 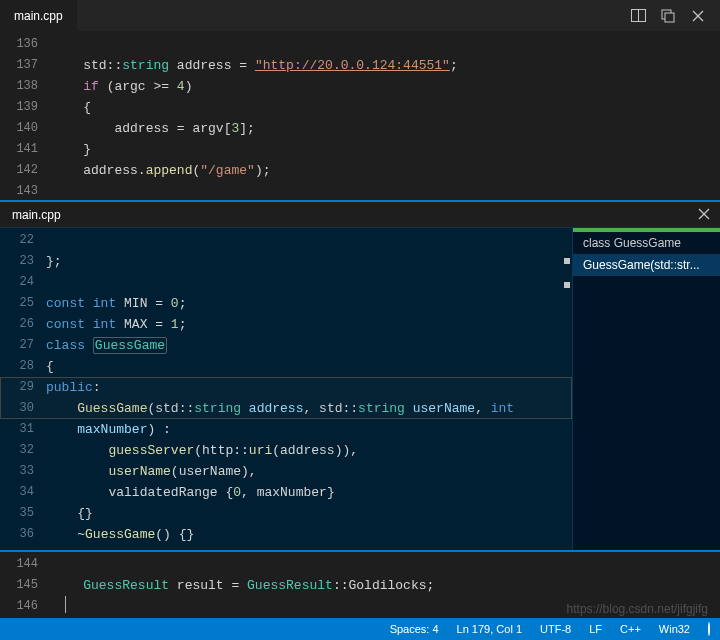 I want to click on peek-ref-item: GuessGame(std::str..., so click(x=646, y=265).